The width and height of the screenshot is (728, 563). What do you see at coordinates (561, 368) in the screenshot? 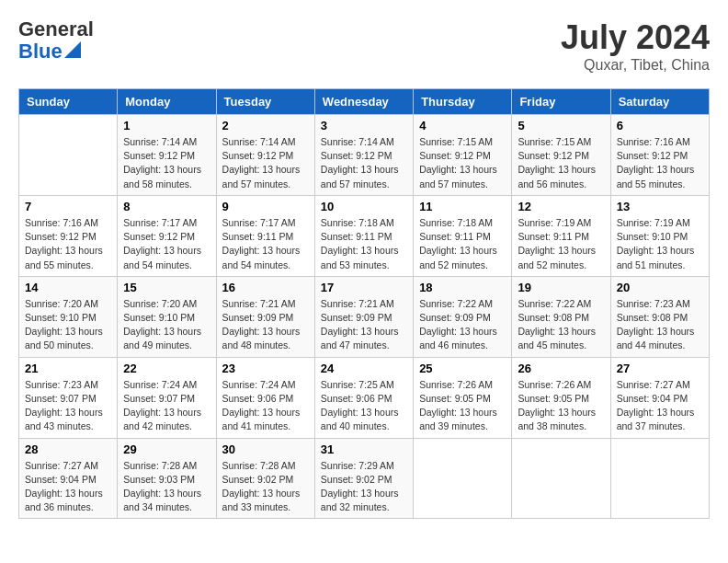
I see `day-number: 26` at bounding box center [561, 368].